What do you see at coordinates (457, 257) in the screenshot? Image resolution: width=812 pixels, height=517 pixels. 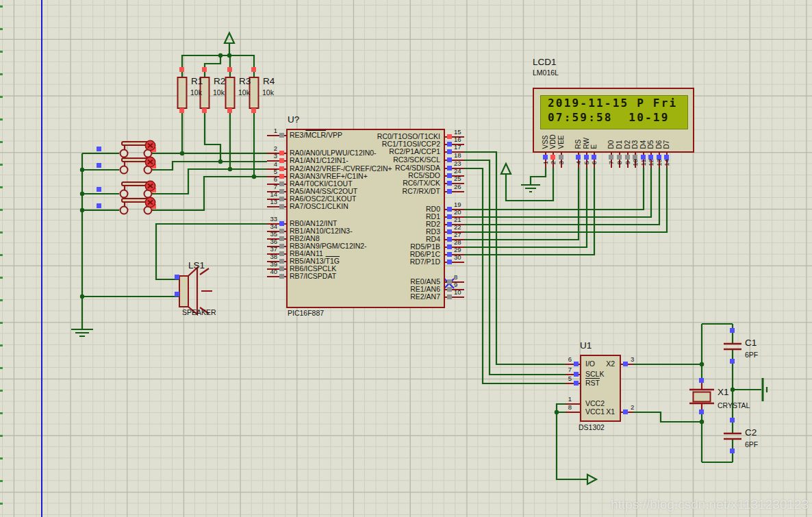 I see `pic-pin-number: 30` at bounding box center [457, 257].